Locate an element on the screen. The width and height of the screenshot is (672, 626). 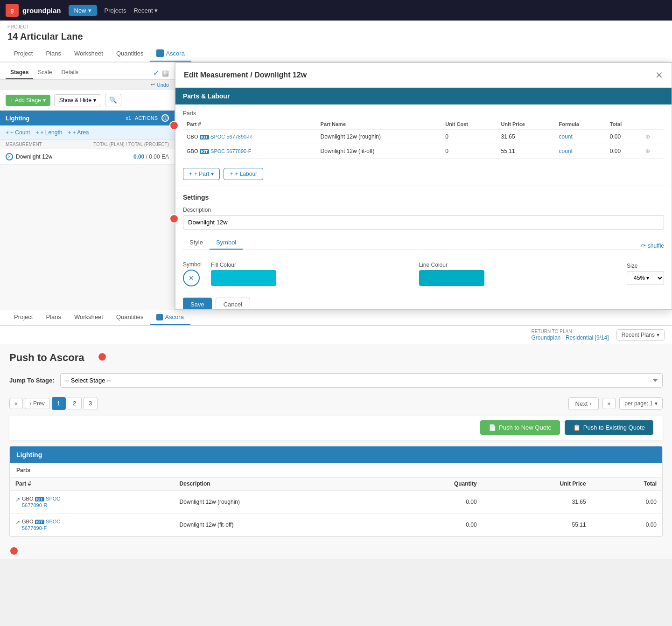
line-colour-picker is located at coordinates (452, 278).